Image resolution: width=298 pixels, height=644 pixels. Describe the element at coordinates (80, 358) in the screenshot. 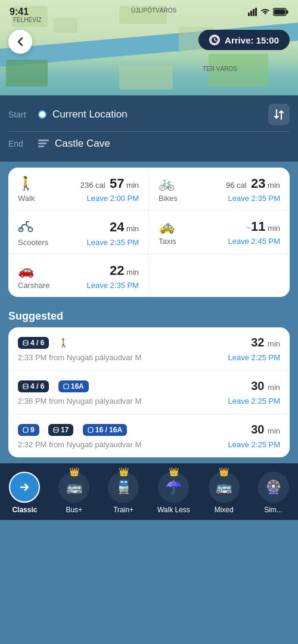

I see `suggested-from-1: 2:33 PM from Nyugati pályaudvar M` at that location.